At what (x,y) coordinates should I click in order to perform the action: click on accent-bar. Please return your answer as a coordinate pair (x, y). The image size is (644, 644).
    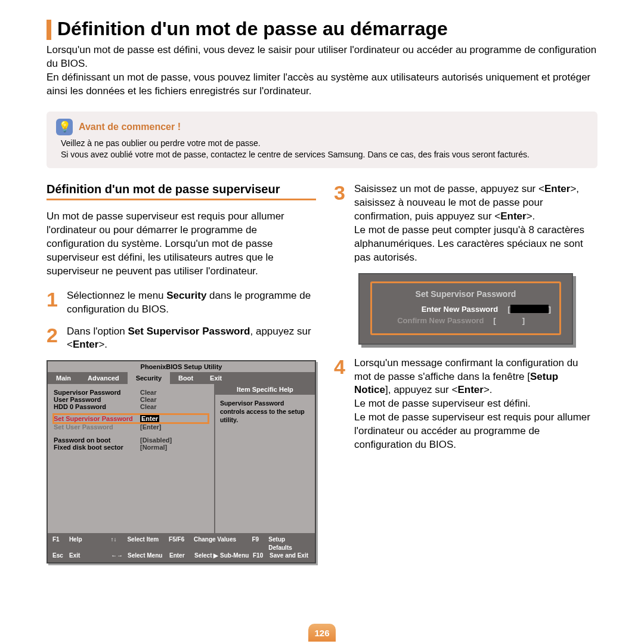
    Looking at the image, I should click on (49, 30).